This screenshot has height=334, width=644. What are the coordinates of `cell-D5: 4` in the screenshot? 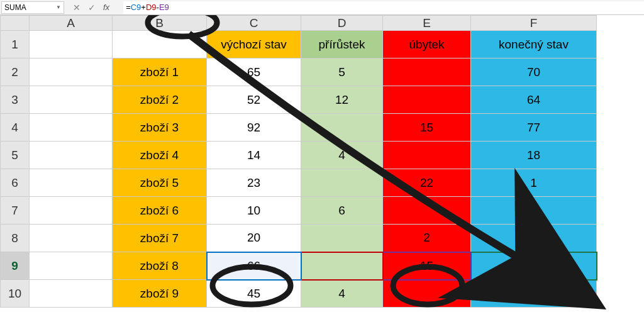 It's located at (342, 155).